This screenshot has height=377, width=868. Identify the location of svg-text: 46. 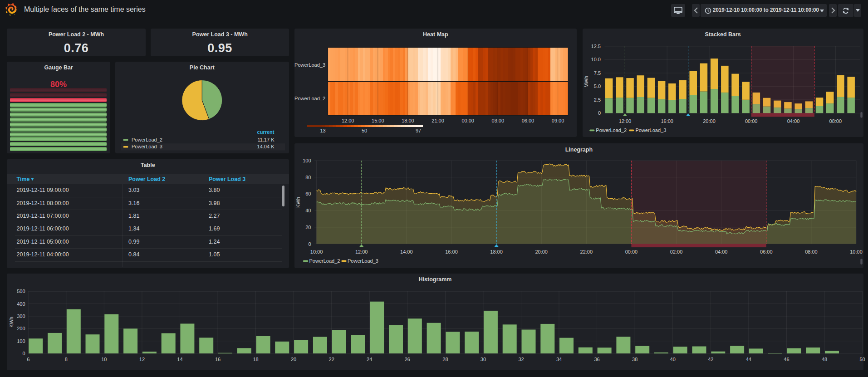
(786, 359).